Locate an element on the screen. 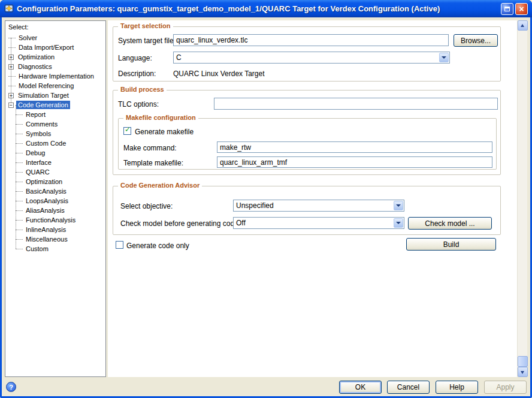 The width and height of the screenshot is (532, 398). generate-code-only-checkbox is located at coordinates (120, 245).